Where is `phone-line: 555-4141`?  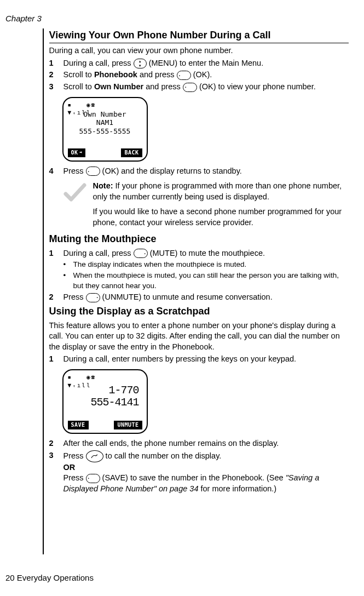 phone-line: 555-4141 is located at coordinates (103, 403).